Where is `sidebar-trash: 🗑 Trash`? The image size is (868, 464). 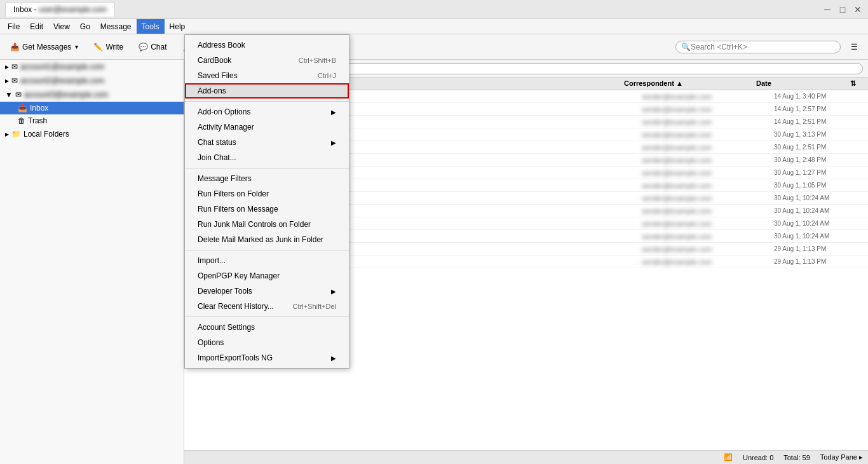
sidebar-trash: 🗑 Trash is located at coordinates (92, 121).